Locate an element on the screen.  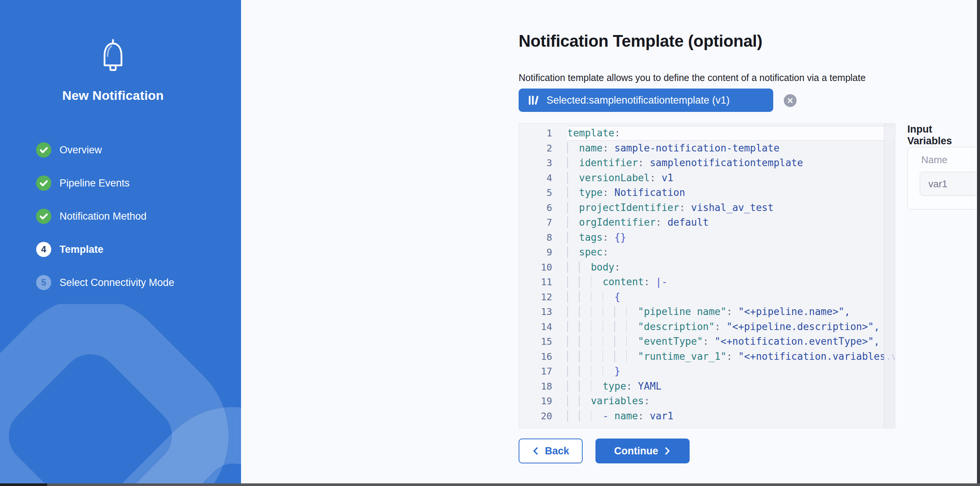
line-number: 17 is located at coordinates (536, 371).